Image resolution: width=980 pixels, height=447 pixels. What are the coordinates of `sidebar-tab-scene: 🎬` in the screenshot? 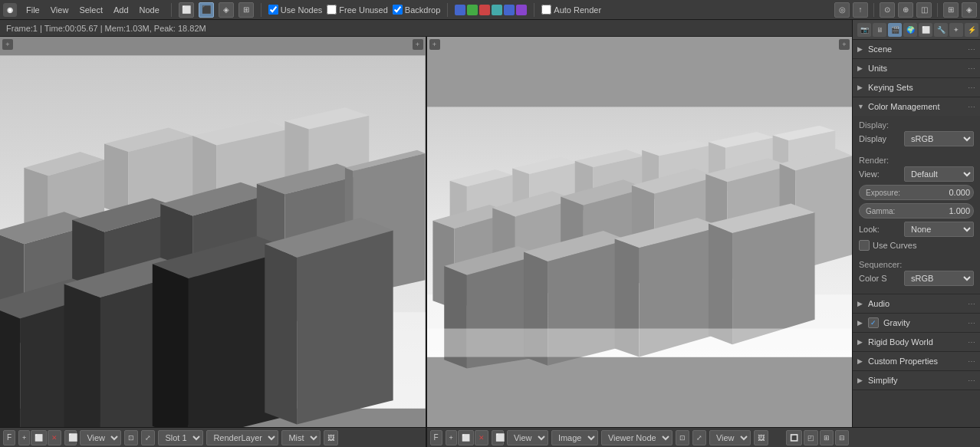 It's located at (895, 30).